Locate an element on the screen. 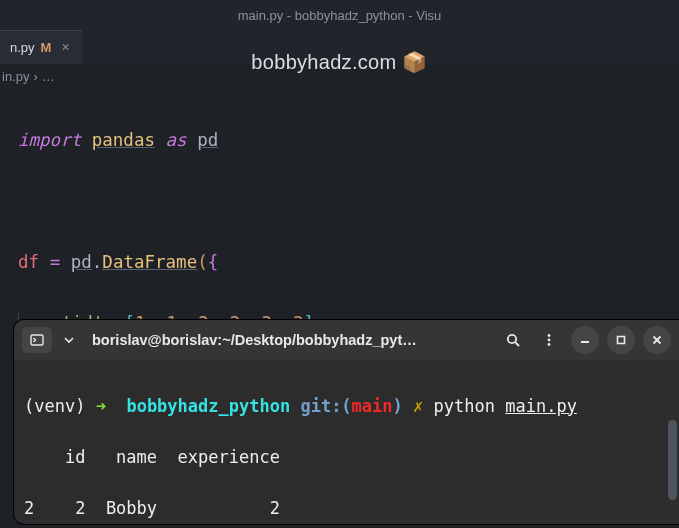 The image size is (679, 528). minimize-icon is located at coordinates (585, 340).